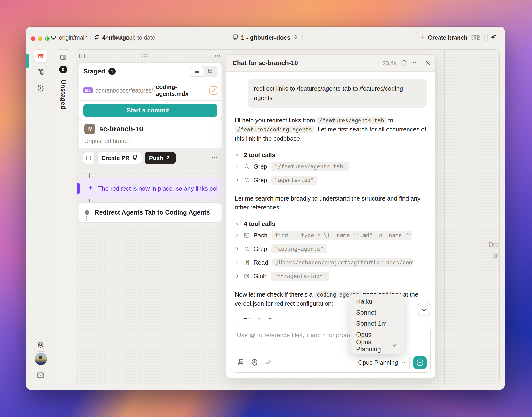 The height and width of the screenshot is (417, 532). Describe the element at coordinates (133, 38) in the screenshot. I see `up-to-date-label: You're up to date` at that location.